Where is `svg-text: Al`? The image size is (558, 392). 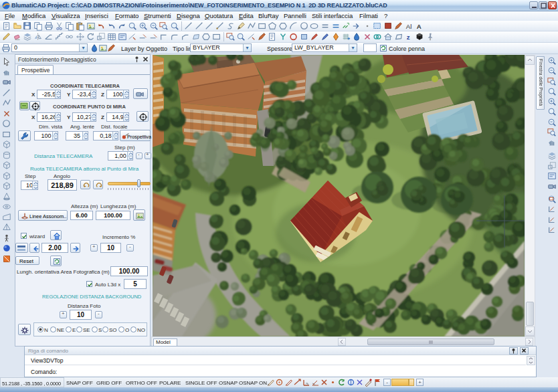 svg-text: Al is located at coordinates (409, 27).